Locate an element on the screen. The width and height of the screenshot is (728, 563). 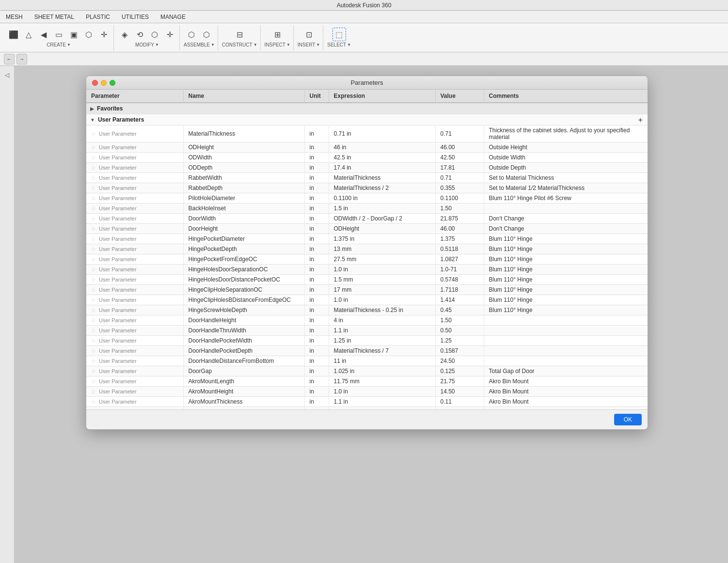
insert-icon: ⊡ is located at coordinates (309, 34).